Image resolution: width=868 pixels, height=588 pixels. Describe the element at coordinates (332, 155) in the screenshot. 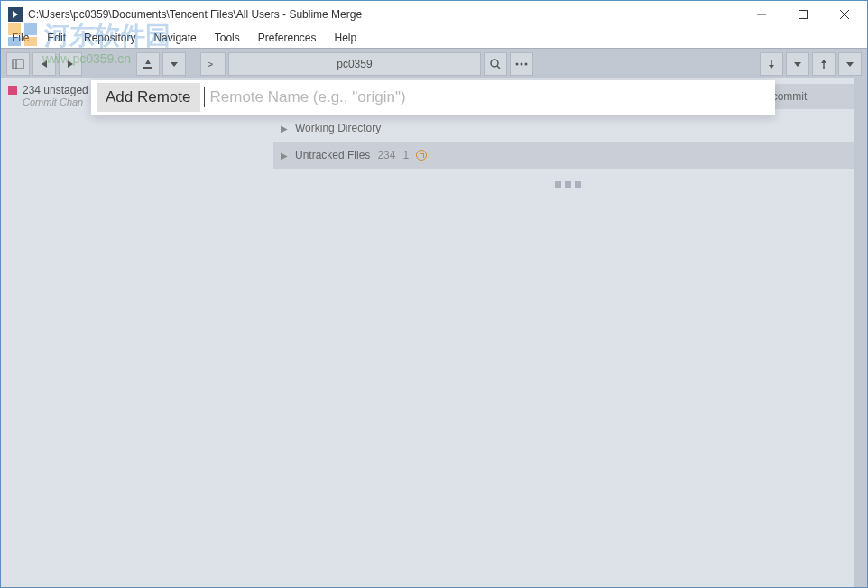

I see `untracked-files-label: Untracked Files` at that location.